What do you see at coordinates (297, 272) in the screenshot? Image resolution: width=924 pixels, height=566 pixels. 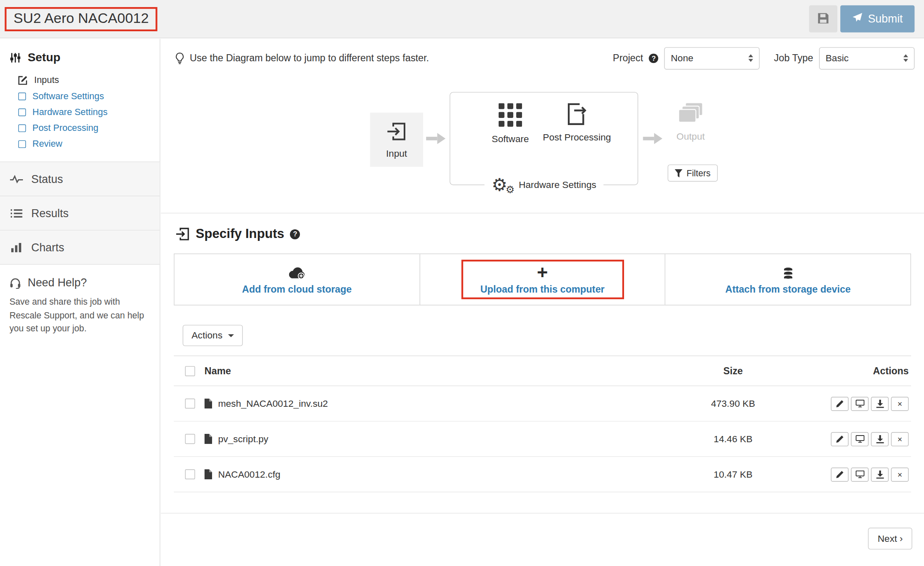 I see `cloud-upload-icon` at bounding box center [297, 272].